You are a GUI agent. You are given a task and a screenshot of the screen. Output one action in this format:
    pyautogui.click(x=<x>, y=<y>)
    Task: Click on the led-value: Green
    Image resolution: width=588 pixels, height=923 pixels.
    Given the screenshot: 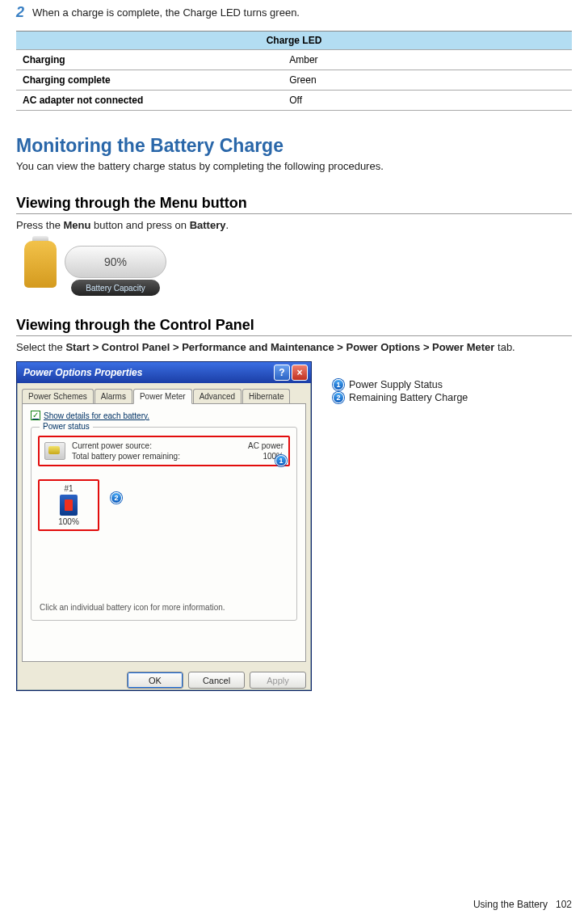 What is the action you would take?
    pyautogui.click(x=427, y=81)
    